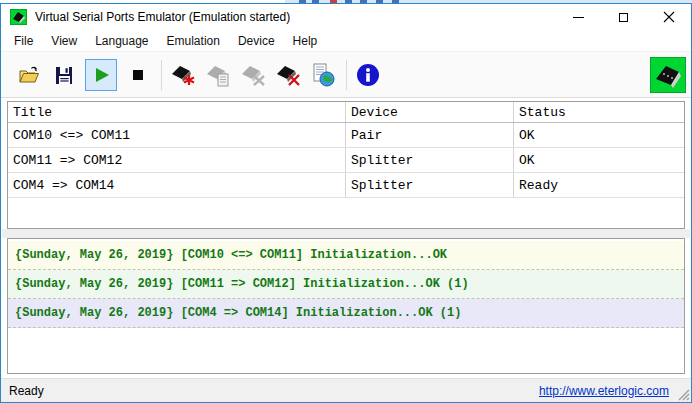 Image resolution: width=692 pixels, height=403 pixels. What do you see at coordinates (176, 112) in the screenshot?
I see `column-header-title: Title` at bounding box center [176, 112].